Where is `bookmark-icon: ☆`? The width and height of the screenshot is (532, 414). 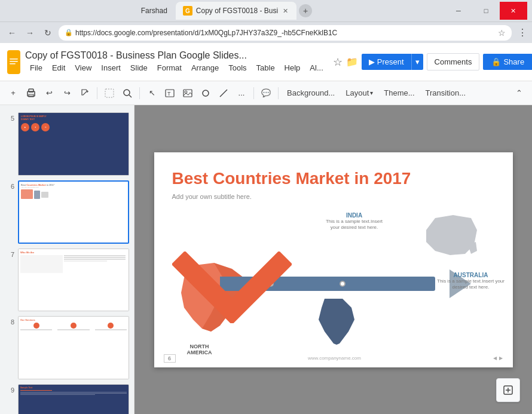 bookmark-icon: ☆ is located at coordinates (502, 33).